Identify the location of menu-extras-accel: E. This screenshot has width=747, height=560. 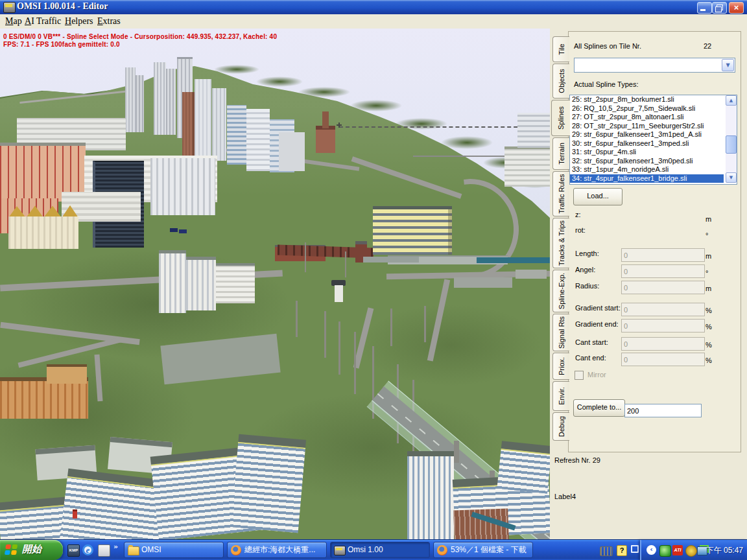
(100, 21).